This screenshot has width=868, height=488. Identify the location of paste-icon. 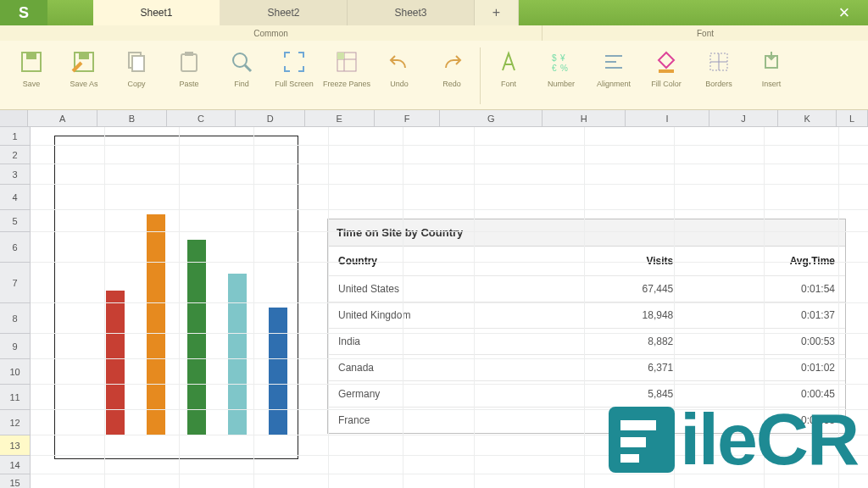
(189, 62).